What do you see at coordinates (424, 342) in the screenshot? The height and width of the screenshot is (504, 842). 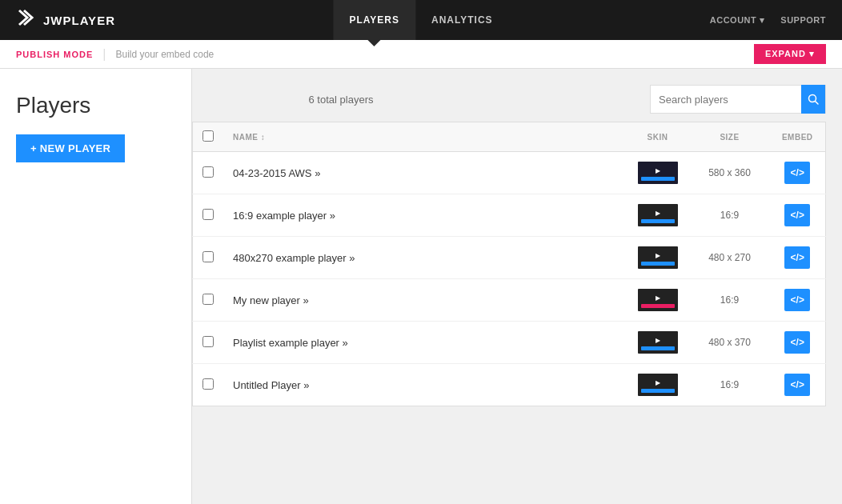 I see `player-name: Playlist example player »` at bounding box center [424, 342].